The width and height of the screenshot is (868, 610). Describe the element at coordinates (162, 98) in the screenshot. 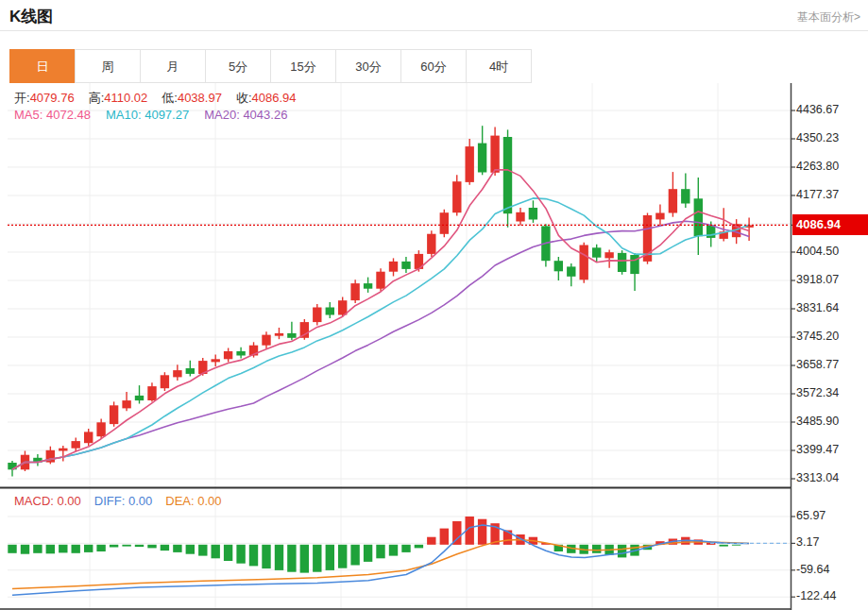

I see `ohlc-readout: 开:4079.76高:4110.02低:4038.97收:4086.94` at that location.